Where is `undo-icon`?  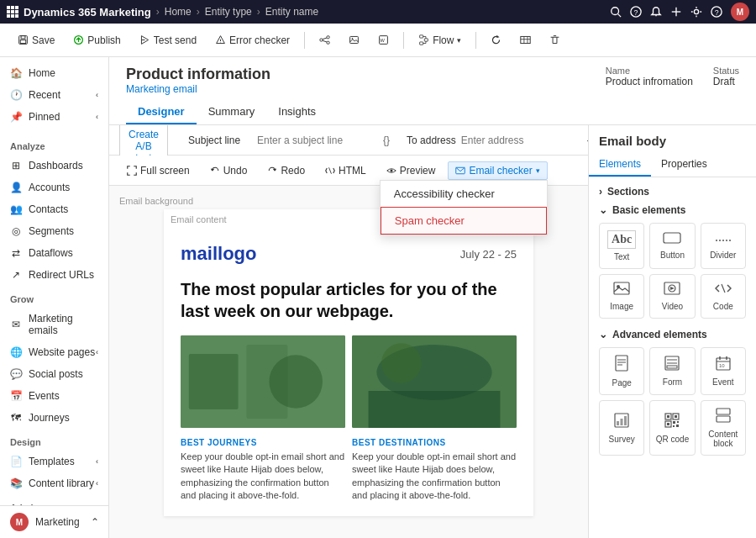
undo-icon is located at coordinates (215, 171).